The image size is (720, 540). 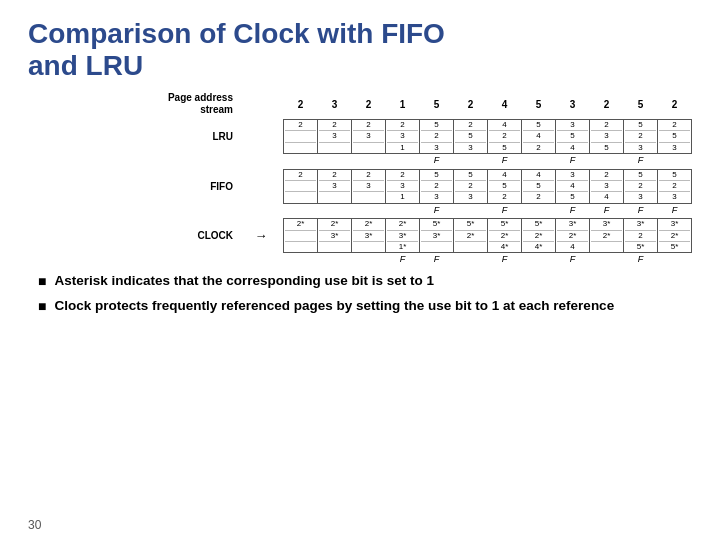 What do you see at coordinates (360, 297) in the screenshot?
I see `bullets-section: ■ Asterisk indicates that the correspond…` at bounding box center [360, 297].